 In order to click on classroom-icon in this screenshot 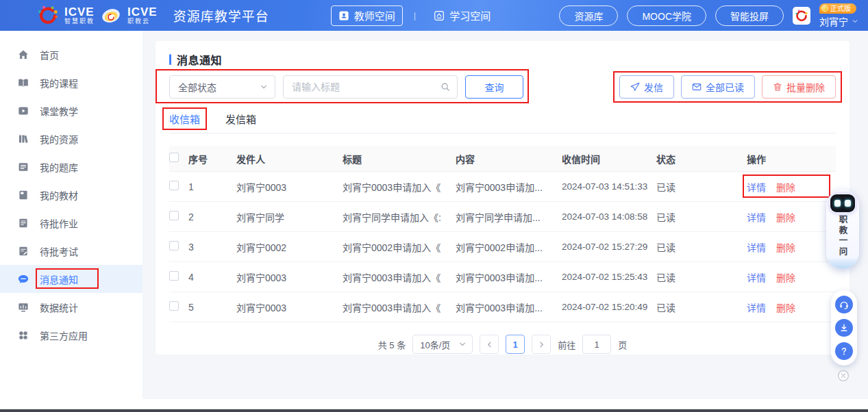, I will do `click(23, 111)`.